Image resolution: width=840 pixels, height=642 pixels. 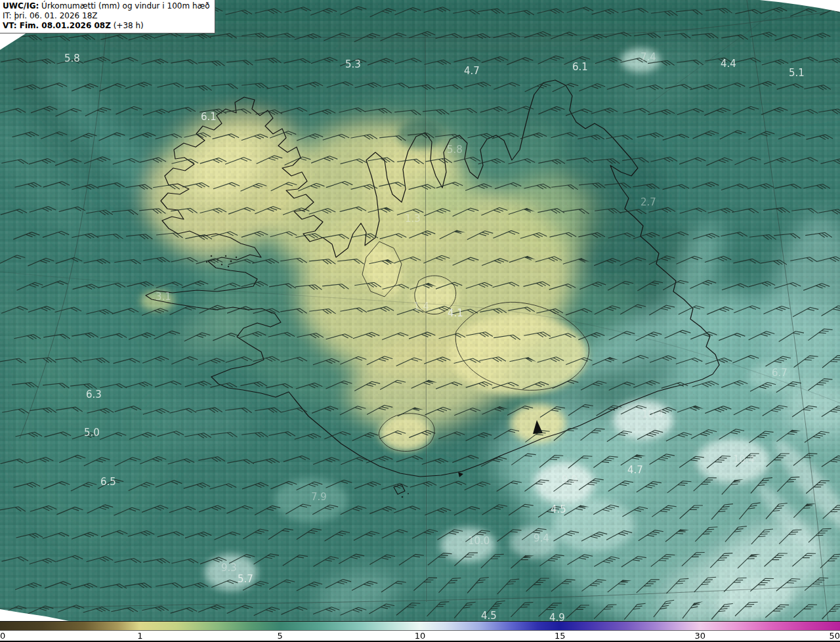 What do you see at coordinates (106, 26) in the screenshot?
I see `valid-time-line: VT: Fim. 08.01.2026 08Z (+38 h)` at bounding box center [106, 26].